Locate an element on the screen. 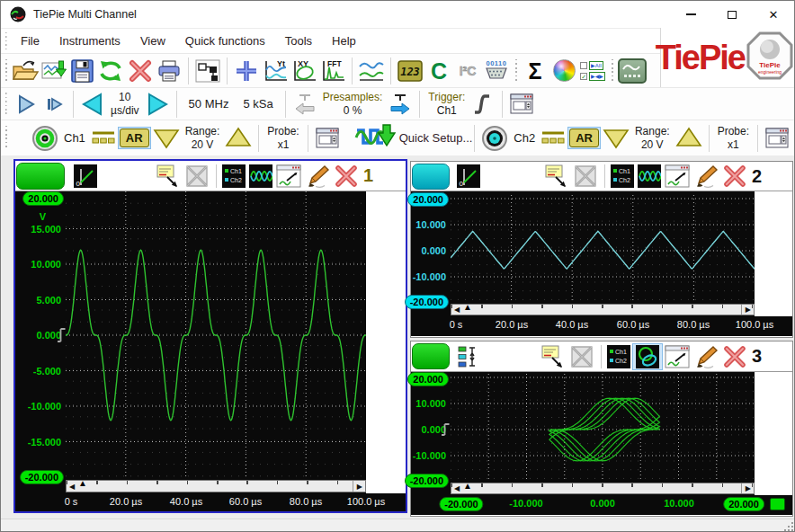  save-button is located at coordinates (83, 71).